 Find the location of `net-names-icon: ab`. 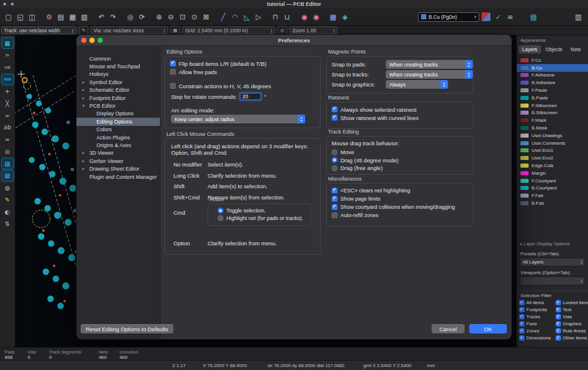

net-names-icon: ab is located at coordinates (8, 128).